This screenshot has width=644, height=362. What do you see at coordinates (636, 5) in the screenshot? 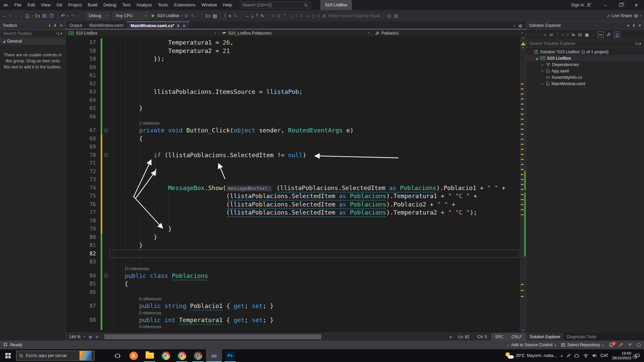
I see `close-button: ✕` at bounding box center [636, 5].